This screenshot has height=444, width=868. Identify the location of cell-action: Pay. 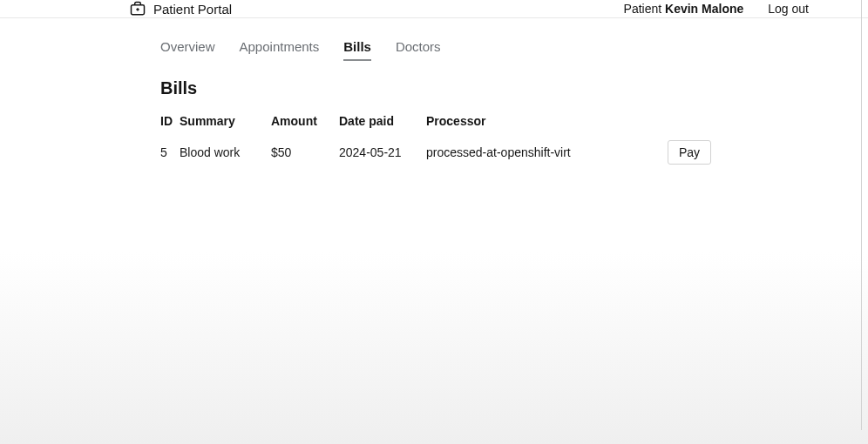
(655, 152).